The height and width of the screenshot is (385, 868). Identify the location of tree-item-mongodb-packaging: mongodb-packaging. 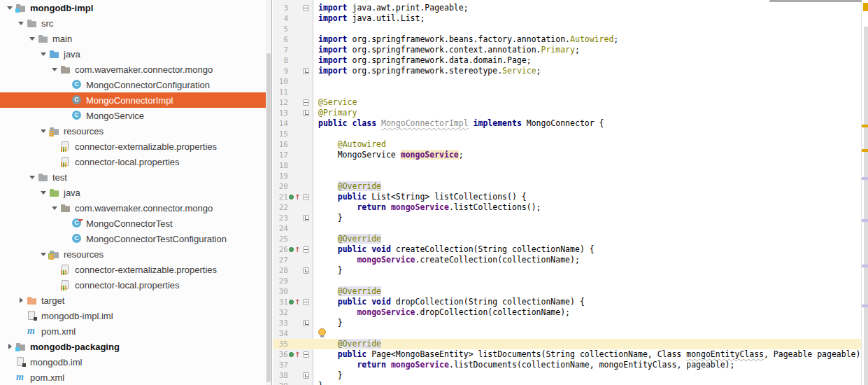
(133, 346).